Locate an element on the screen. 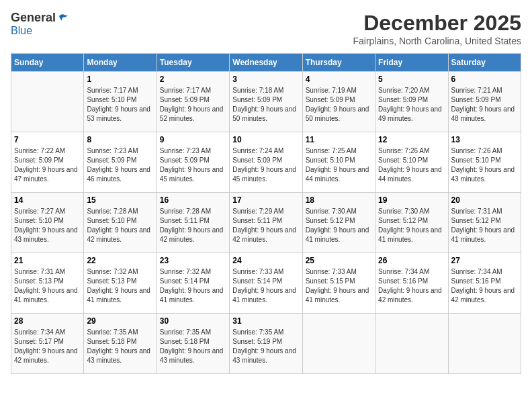 The image size is (532, 411). calendar-day-cell: 30Sunrise: 7:35 AMSunset: 5:18 PMDayligh… is located at coordinates (193, 344).